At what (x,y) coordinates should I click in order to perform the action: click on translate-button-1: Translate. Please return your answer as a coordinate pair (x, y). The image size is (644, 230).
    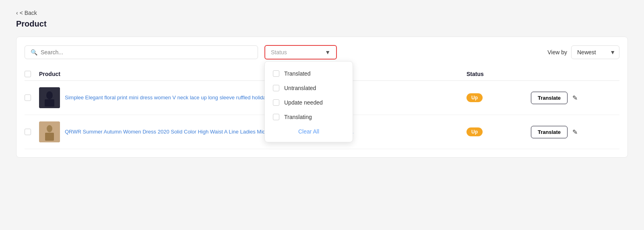
    Looking at the image, I should click on (549, 98).